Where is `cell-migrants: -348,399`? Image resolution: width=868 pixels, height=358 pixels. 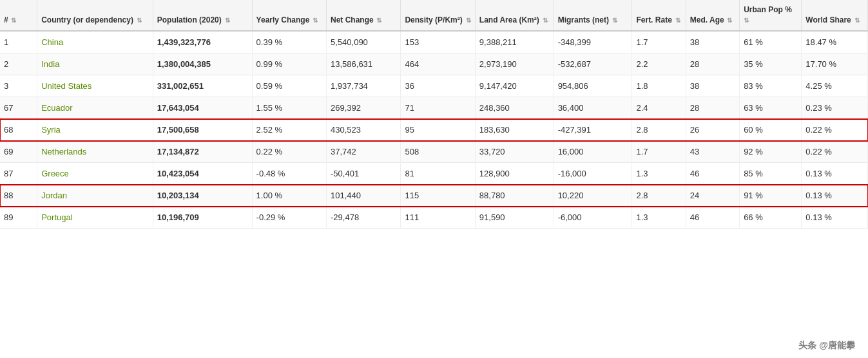
cell-migrants: -348,399 is located at coordinates (593, 42).